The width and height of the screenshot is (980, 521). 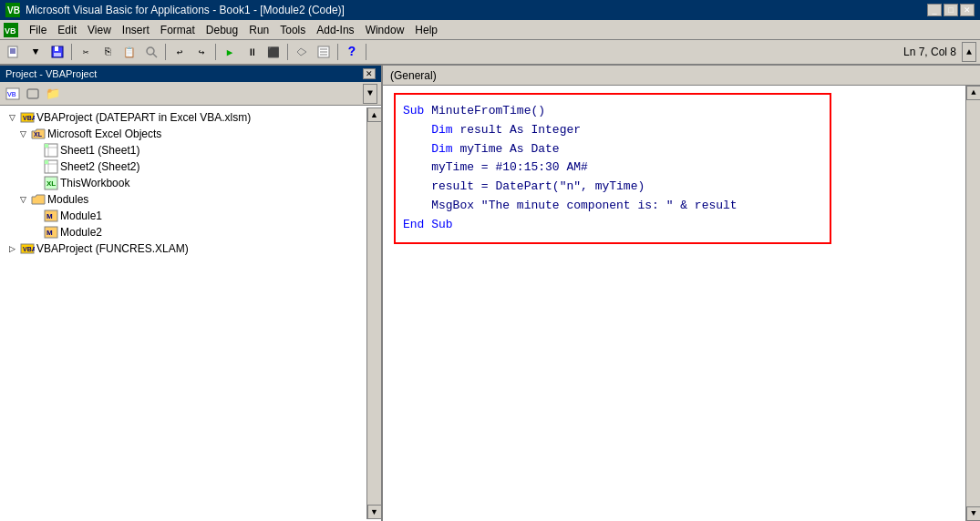 I want to click on code-line-1: Sub MinuteFromTime(), so click(x=613, y=111).